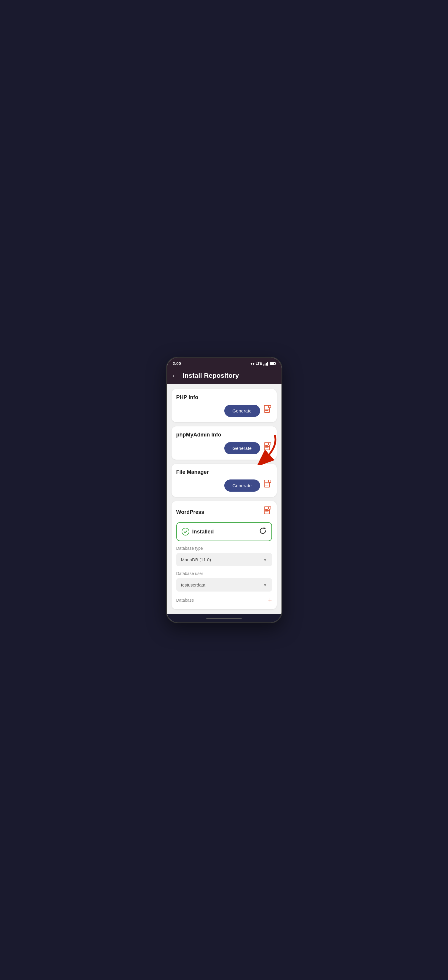  Describe the element at coordinates (263, 364) in the screenshot. I see `status-icons: ▾▾ LTE` at that location.